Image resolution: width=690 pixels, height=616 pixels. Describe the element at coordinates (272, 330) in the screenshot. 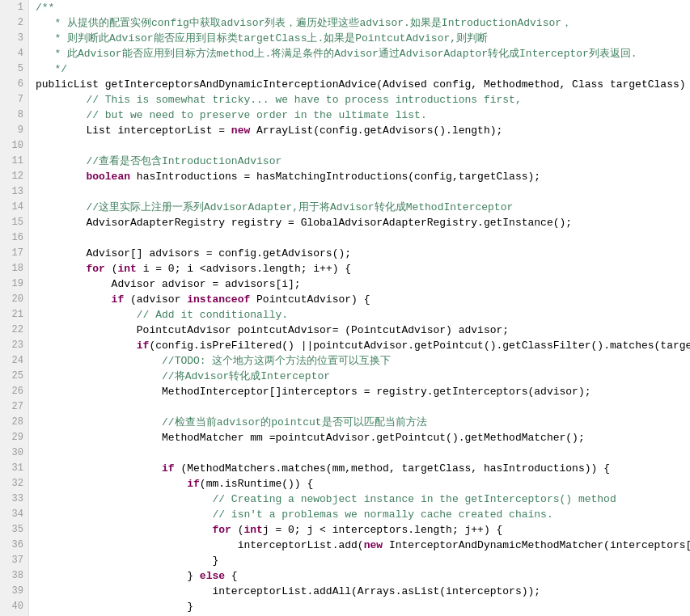

I see `code-token: PointcutAdvisor pointcutAdvisor= (Pointc…` at that location.